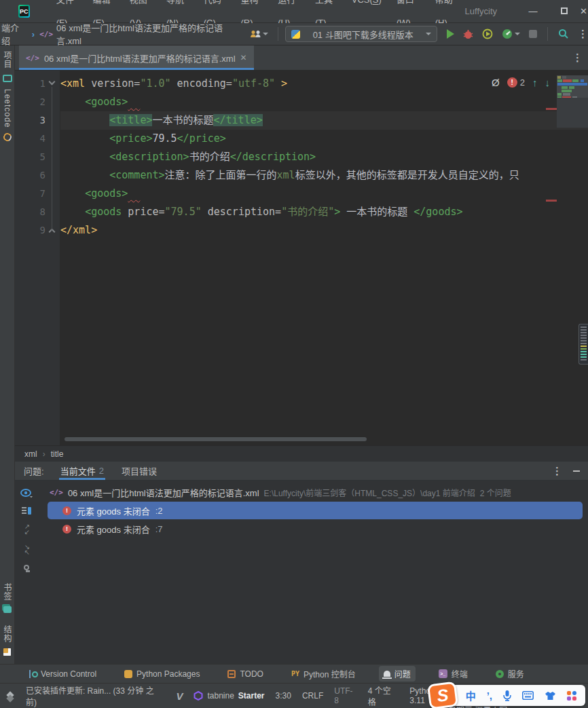 This screenshot has height=708, width=588. Describe the element at coordinates (454, 673) in the screenshot. I see `toolwindow-button-terminal: >_终端` at that location.